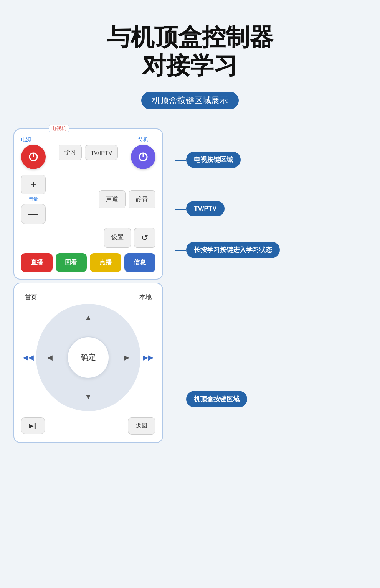 The image size is (380, 588). Describe the element at coordinates (88, 199) in the screenshot. I see `mid-row: + 音量 — 声道 静音` at that location.